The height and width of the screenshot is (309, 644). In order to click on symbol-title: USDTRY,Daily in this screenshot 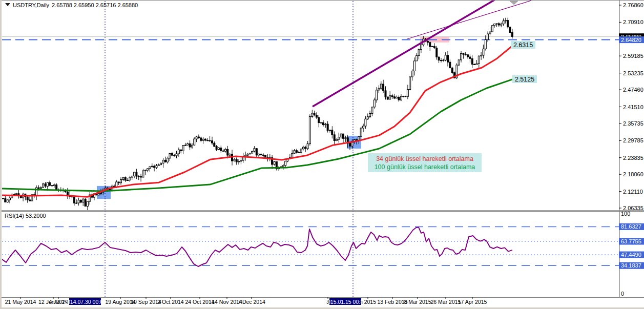, I will do `click(31, 5)`.